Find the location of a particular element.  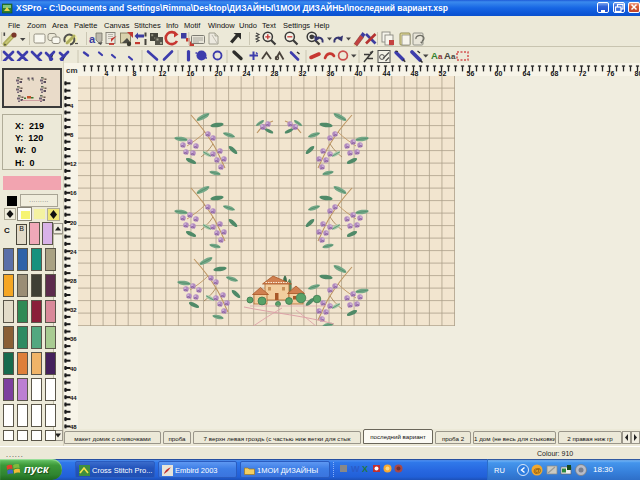

svg-text: cm is located at coordinates (72, 70).